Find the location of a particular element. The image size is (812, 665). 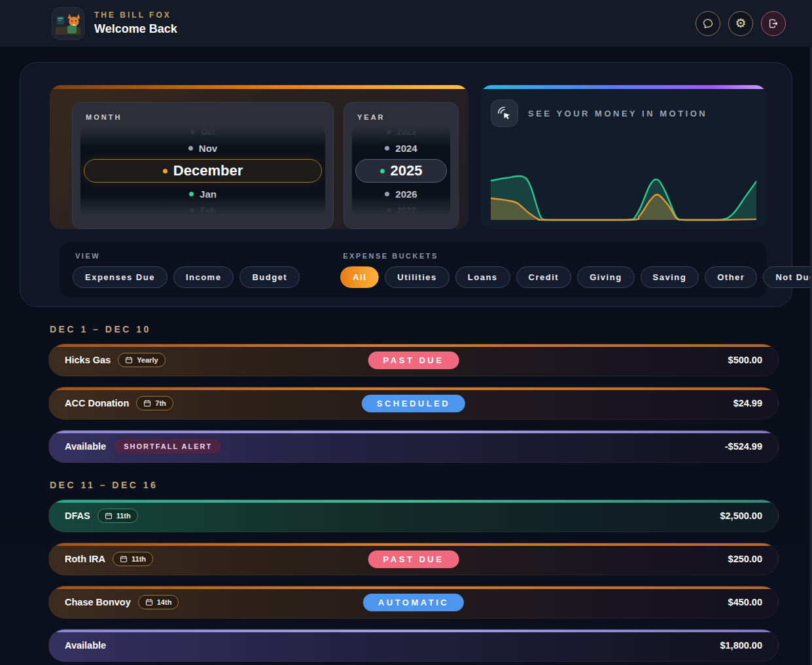

year-wheel: 20232024202520262027 is located at coordinates (401, 171).